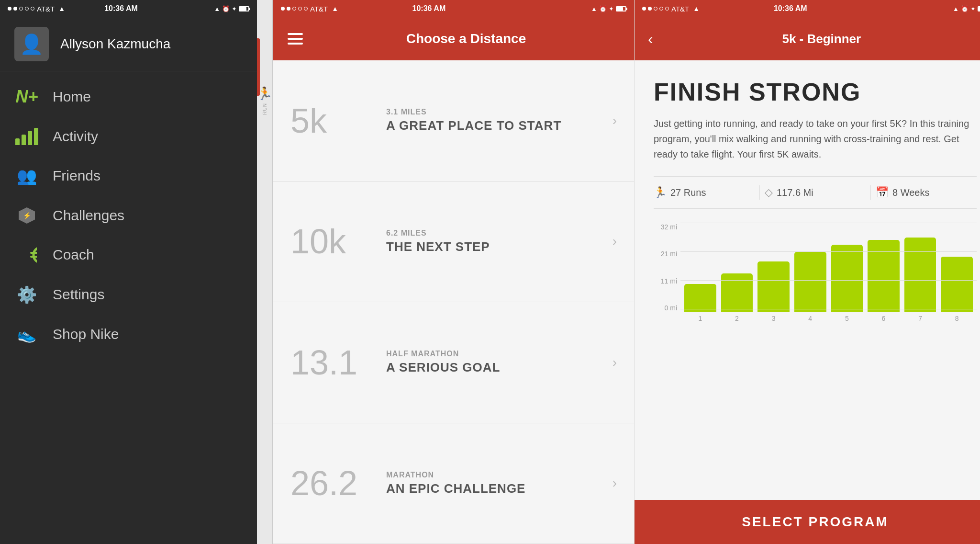  What do you see at coordinates (609, 9) in the screenshot?
I see `p2-status-right: ▲ ⏰ ✦` at bounding box center [609, 9].